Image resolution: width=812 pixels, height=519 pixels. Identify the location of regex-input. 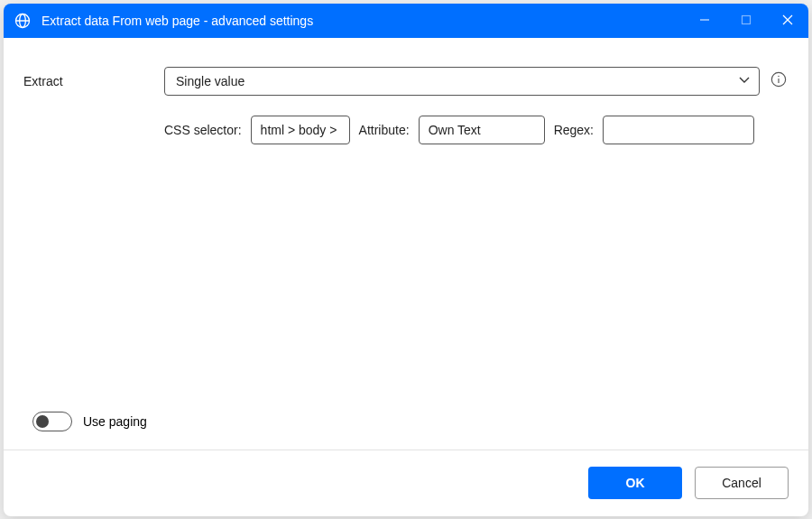
(678, 130).